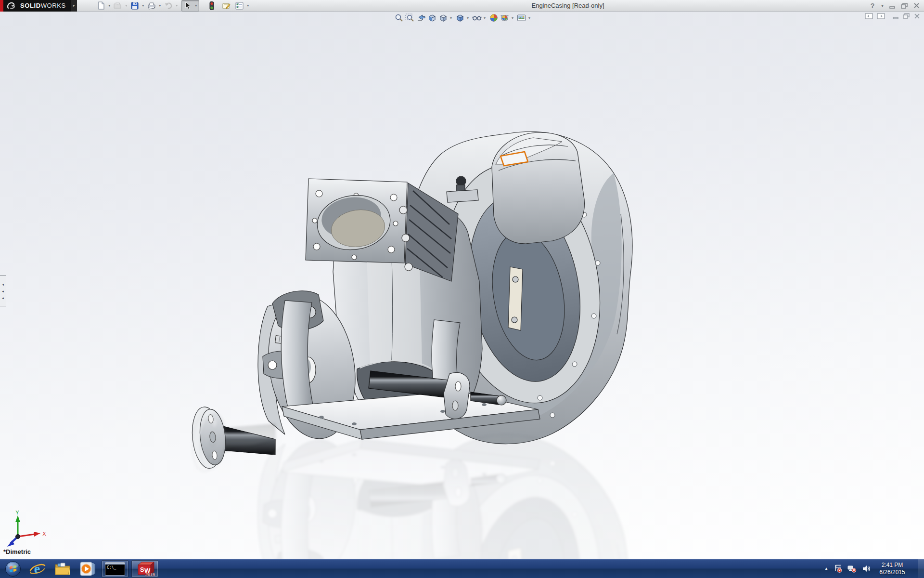  What do you see at coordinates (17, 512) in the screenshot?
I see `triad-y-label: Y` at bounding box center [17, 512].